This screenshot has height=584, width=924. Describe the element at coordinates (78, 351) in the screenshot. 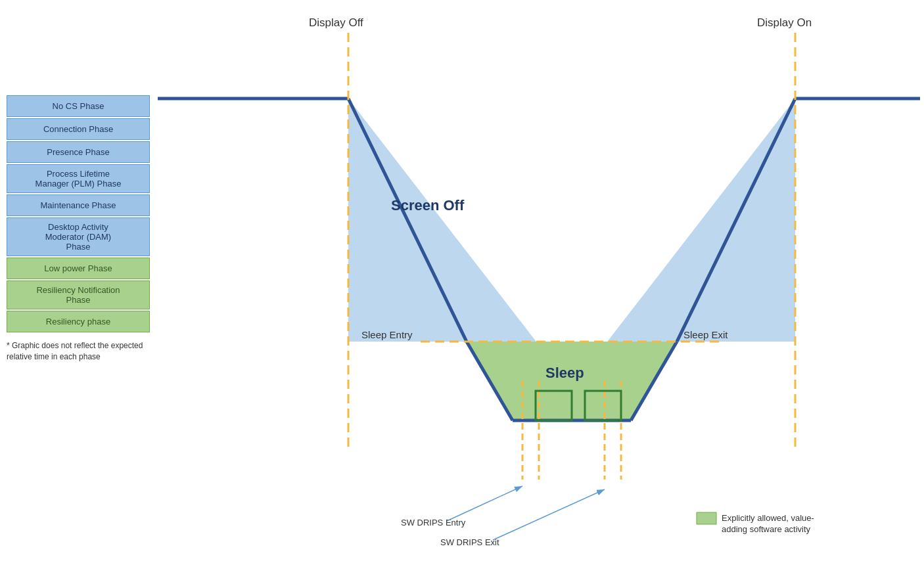

I see `legend-note: * Graphic does not reflect the expected …` at that location.